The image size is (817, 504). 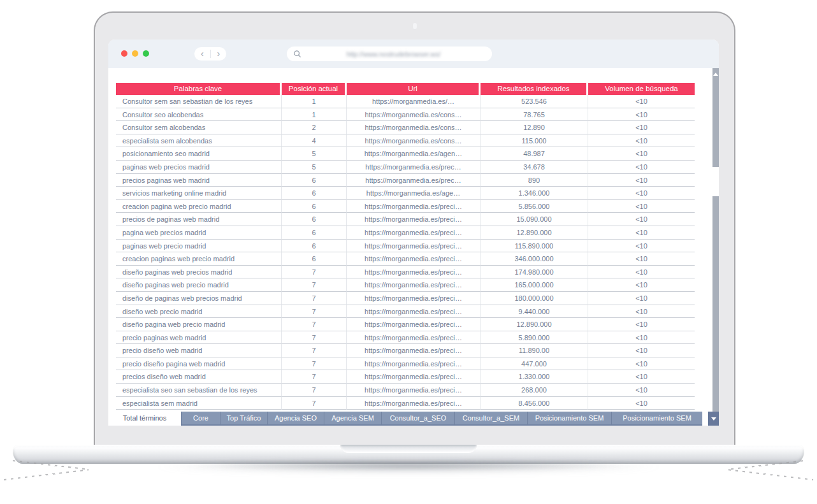 What do you see at coordinates (314, 127) in the screenshot?
I see `cell-position: 2` at bounding box center [314, 127].